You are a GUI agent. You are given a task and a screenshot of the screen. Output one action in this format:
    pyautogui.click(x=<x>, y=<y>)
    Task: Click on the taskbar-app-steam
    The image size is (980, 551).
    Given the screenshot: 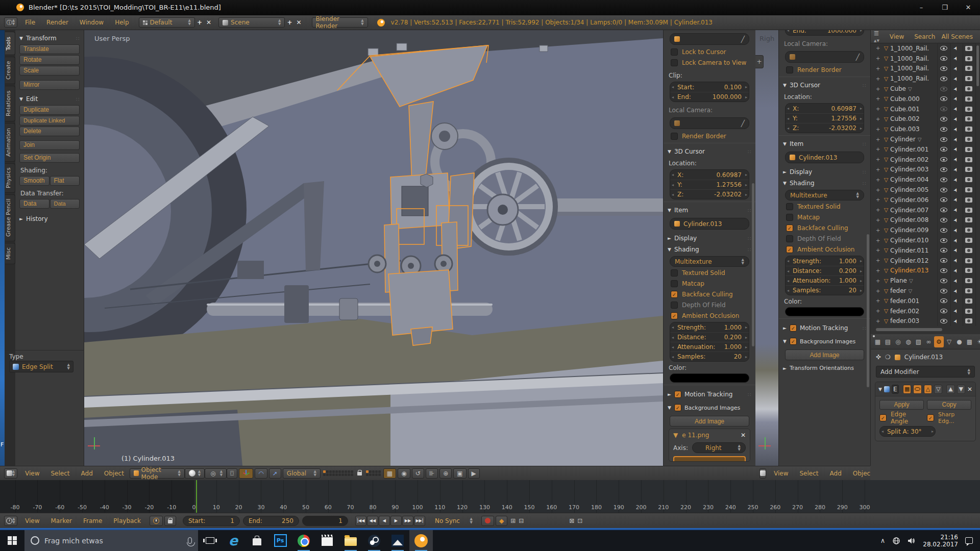 What is the action you would take?
    pyautogui.click(x=374, y=541)
    